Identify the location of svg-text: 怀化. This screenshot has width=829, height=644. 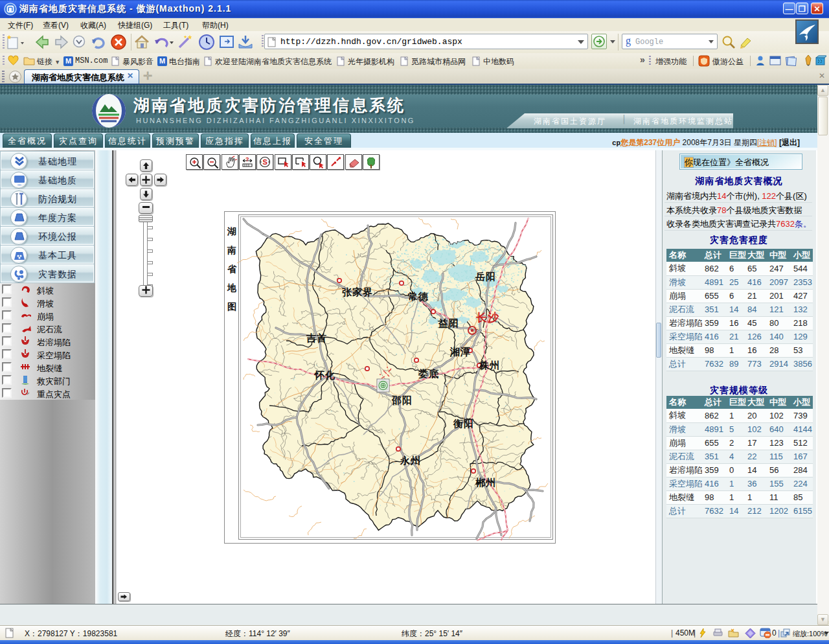
(325, 374).